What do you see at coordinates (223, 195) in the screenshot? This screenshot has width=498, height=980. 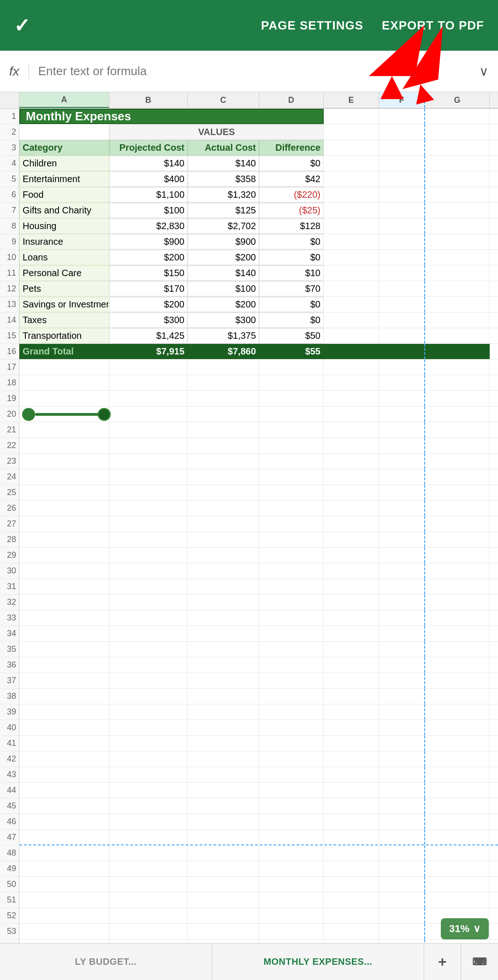 I see `cell-actual: $1,320` at bounding box center [223, 195].